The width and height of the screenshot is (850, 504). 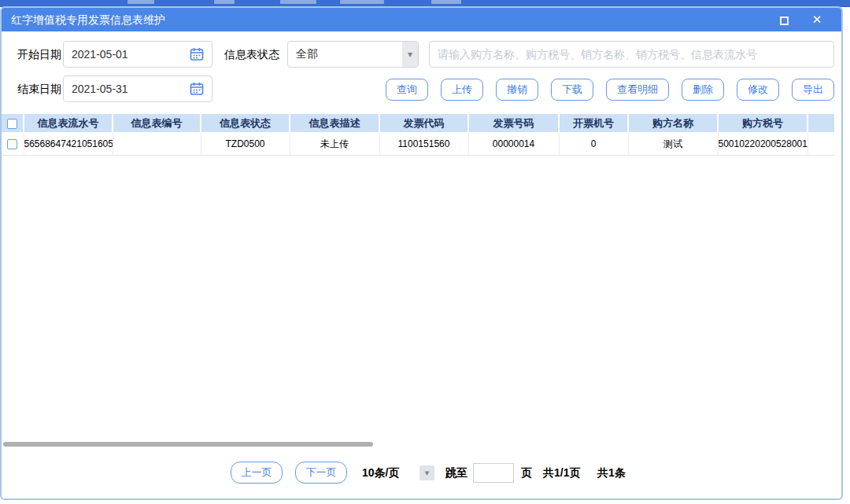 I want to click on table-header-row: 信息表流水号 信息表编号 信息表状态 信息表描述 发票代码 发票号码 开票机号 …, so click(x=418, y=123).